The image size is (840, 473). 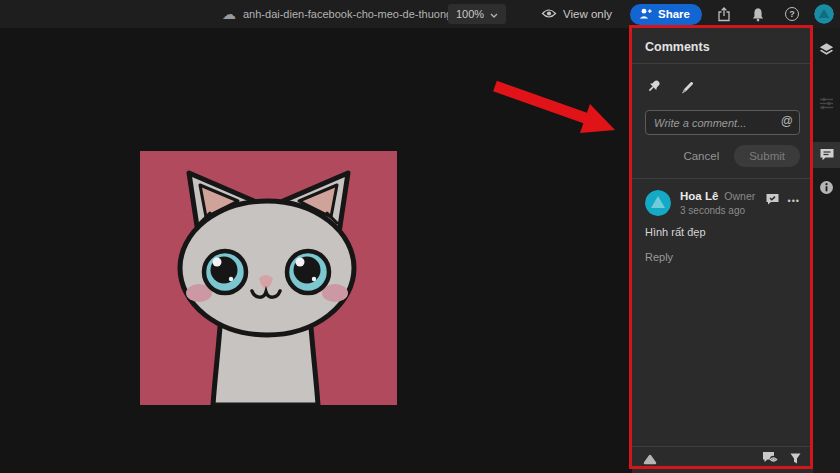 What do you see at coordinates (826, 49) in the screenshot?
I see `layers-icon` at bounding box center [826, 49].